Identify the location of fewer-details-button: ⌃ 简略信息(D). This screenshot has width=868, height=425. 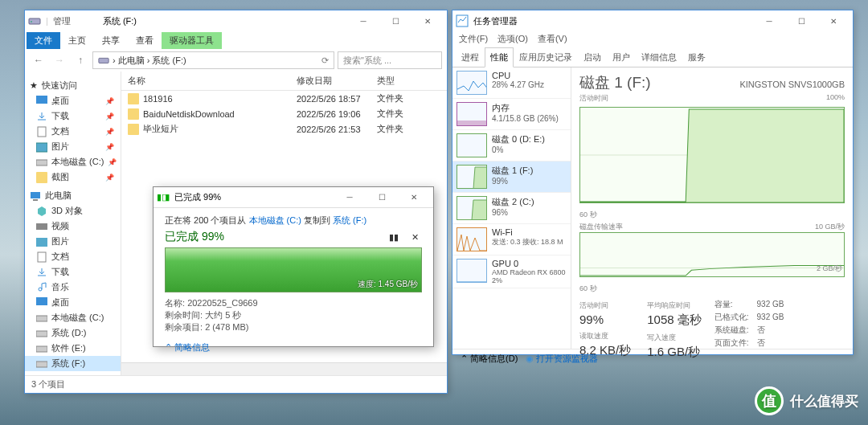
(489, 358).